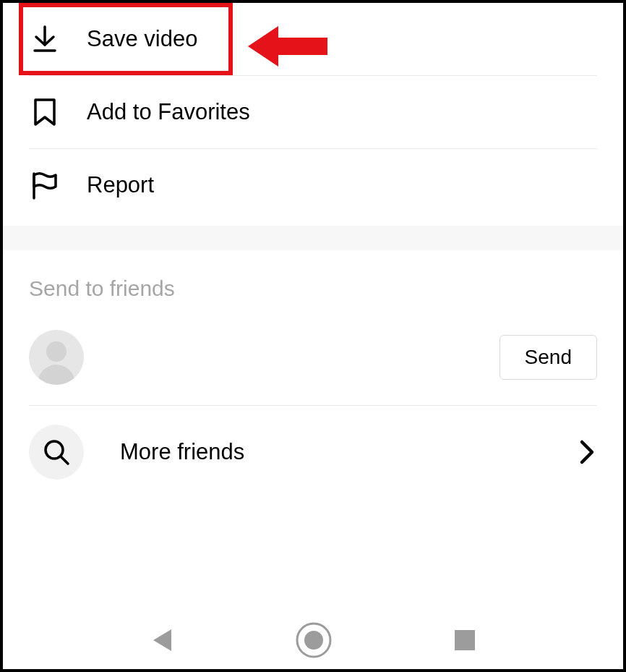  Describe the element at coordinates (45, 39) in the screenshot. I see `download-icon` at that location.